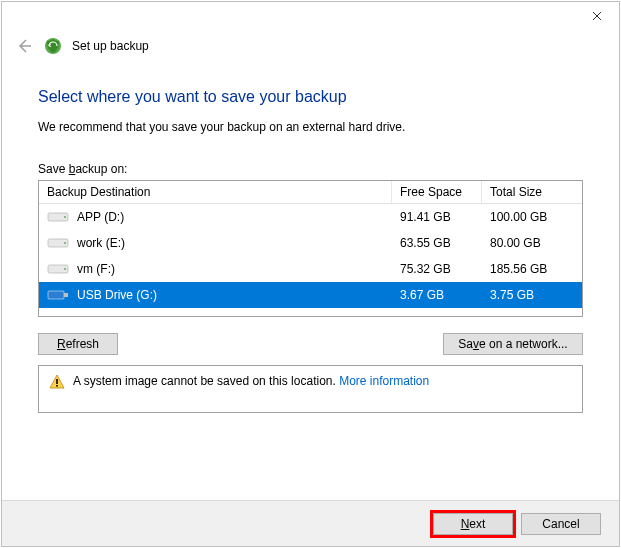 Image resolution: width=621 pixels, height=548 pixels. I want to click on drive-name: work (E:), so click(101, 243).